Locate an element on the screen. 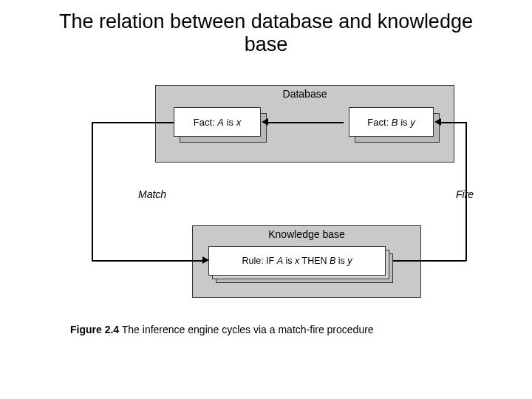 The height and width of the screenshot is (399, 532). rule-mid1: is is located at coordinates (289, 261).